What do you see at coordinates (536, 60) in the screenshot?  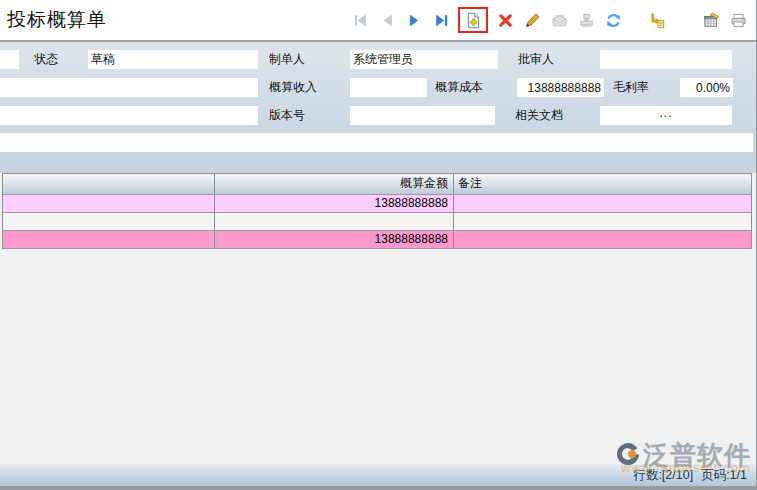 I see `approver-label: 批审人` at bounding box center [536, 60].